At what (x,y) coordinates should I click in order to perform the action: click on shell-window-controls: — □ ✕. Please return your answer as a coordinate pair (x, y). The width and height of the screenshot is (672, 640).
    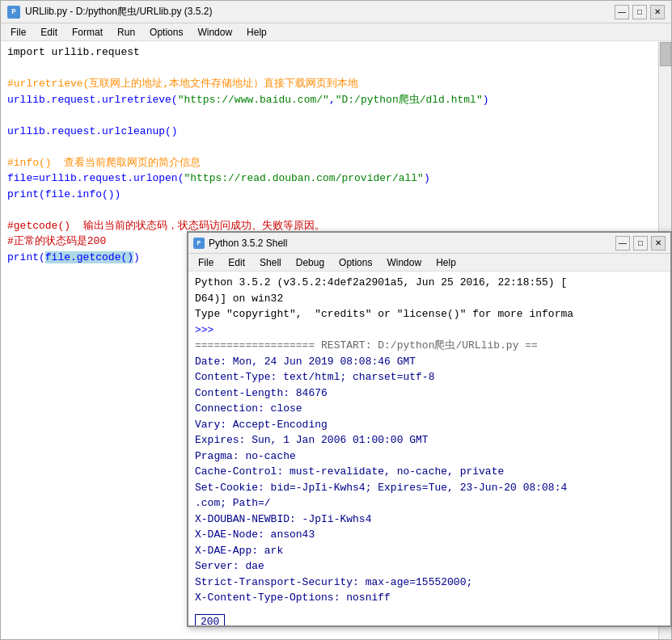
    Looking at the image, I should click on (640, 243).